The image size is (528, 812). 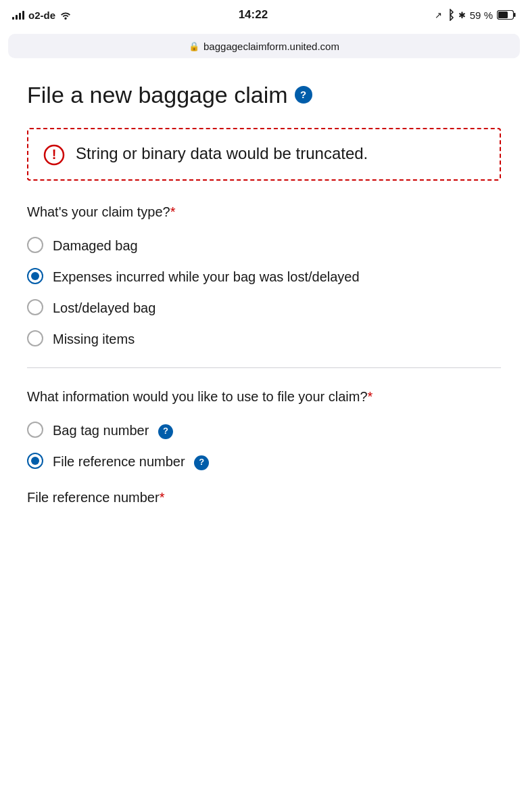 I want to click on radio-label-bag-tag: Bag tag number ?, so click(x=113, y=430).